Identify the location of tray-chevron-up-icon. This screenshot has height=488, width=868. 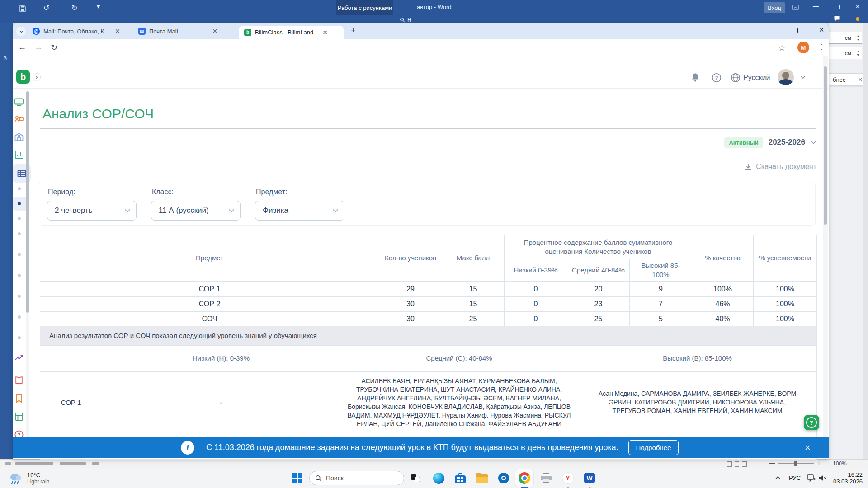
(778, 478).